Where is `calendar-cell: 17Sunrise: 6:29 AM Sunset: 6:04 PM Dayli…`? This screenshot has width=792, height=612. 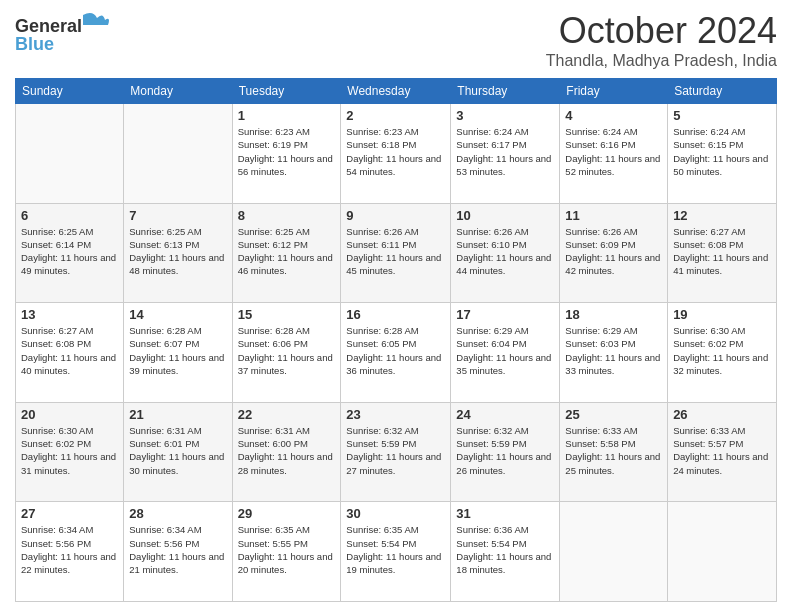 calendar-cell: 17Sunrise: 6:29 AM Sunset: 6:04 PM Dayli… is located at coordinates (506, 353).